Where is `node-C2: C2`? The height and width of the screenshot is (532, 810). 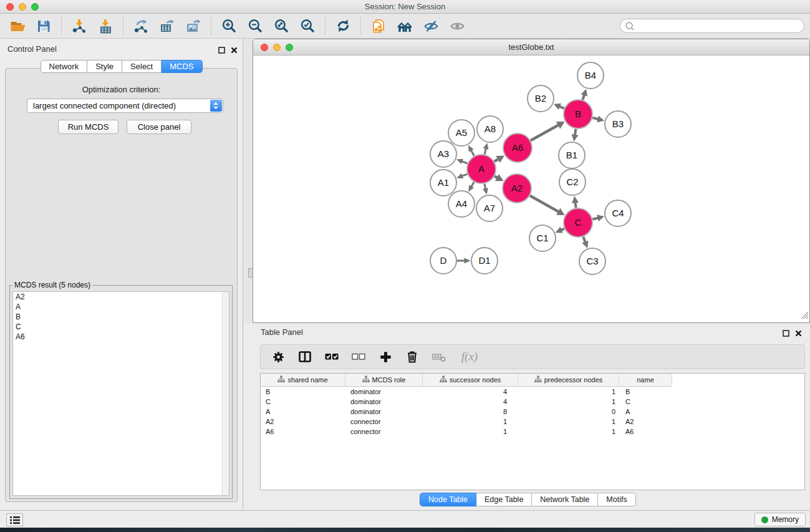
node-C2: C2 is located at coordinates (572, 182).